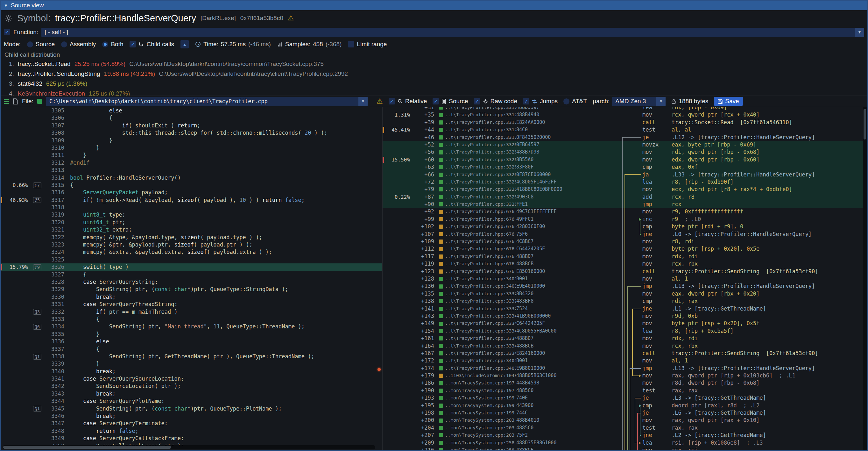 The height and width of the screenshot is (451, 868). Describe the element at coordinates (191, 126) in the screenshot. I see `source-line: 3307 if( shouldExit ) return;` at that location.